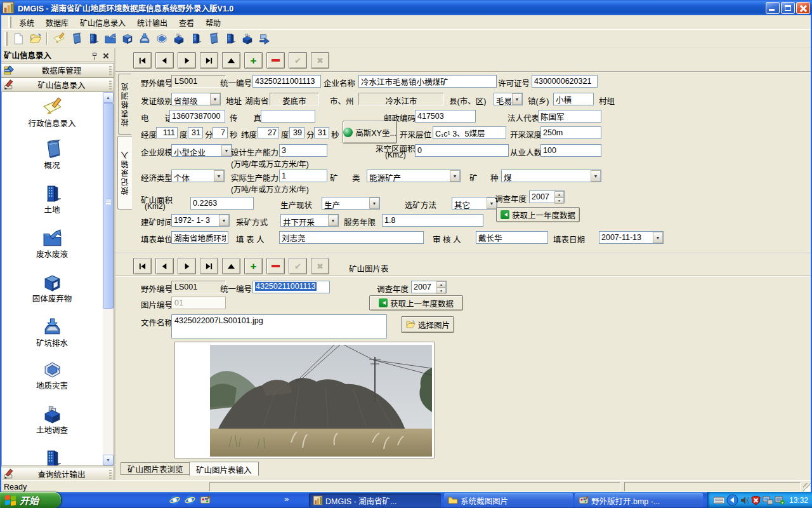 This screenshot has height=508, width=812. Describe the element at coordinates (198, 176) in the screenshot. I see `economic-type-select: 个体▼` at that location.